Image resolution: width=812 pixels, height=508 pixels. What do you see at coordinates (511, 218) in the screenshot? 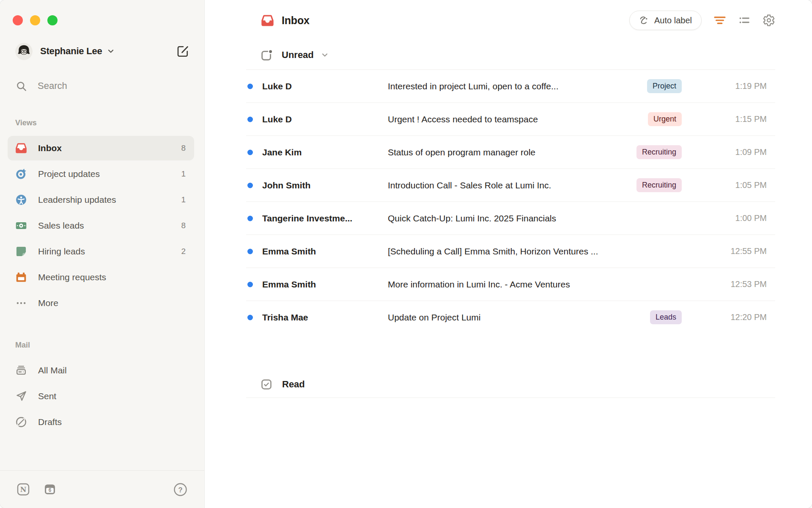
I see `email-row: Tangerine Investme... Quick Catch-Up: Lu…` at bounding box center [511, 218].